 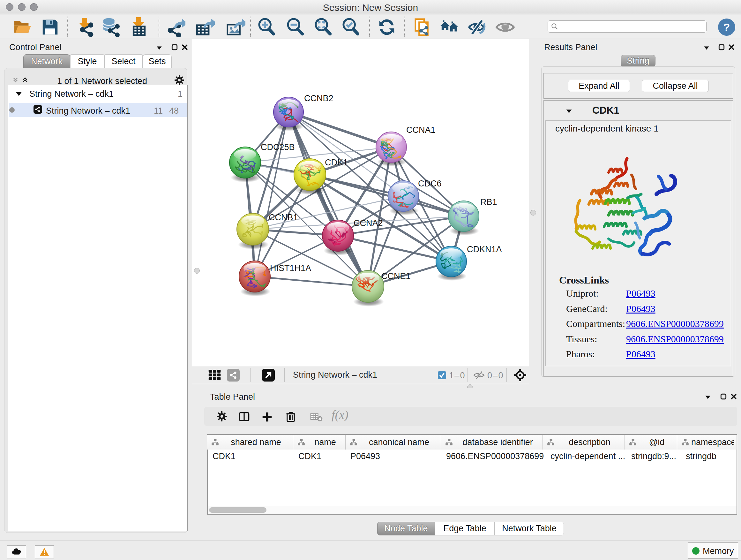 I want to click on svg-text: CCNE1, so click(x=396, y=276).